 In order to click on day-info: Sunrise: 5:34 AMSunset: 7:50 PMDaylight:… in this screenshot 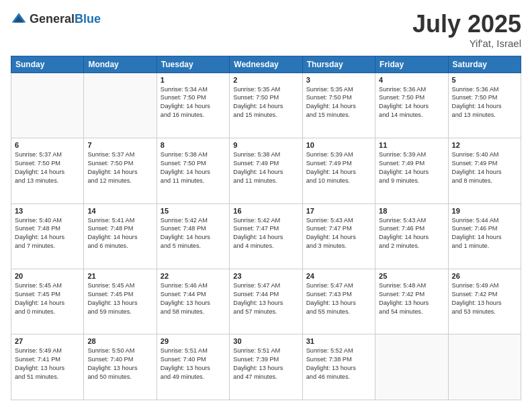, I will do `click(193, 103)`.